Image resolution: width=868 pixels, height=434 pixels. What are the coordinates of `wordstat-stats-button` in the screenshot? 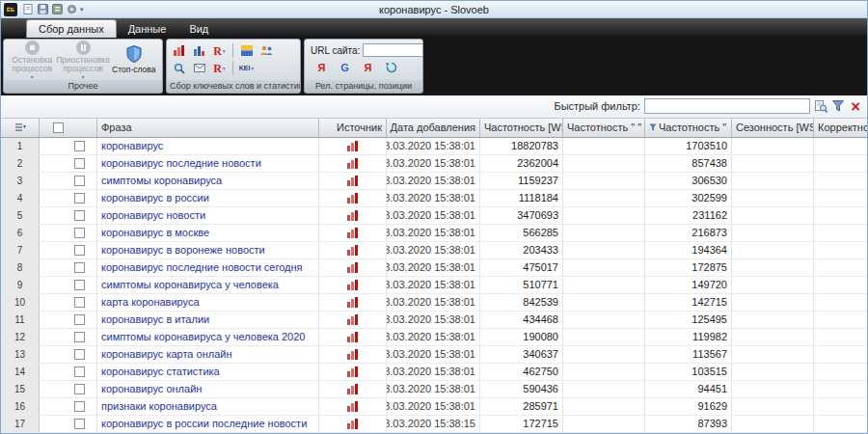 It's located at (199, 51).